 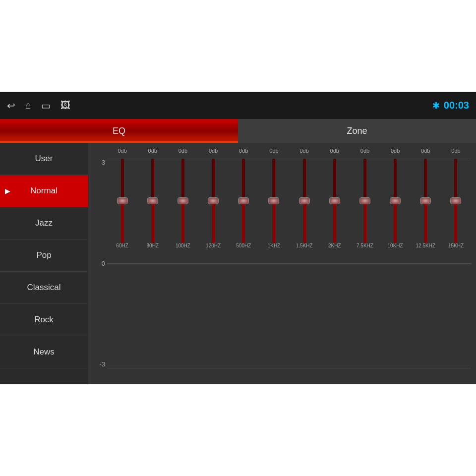 I want to click on slider-thumb-500hz, so click(x=243, y=201).